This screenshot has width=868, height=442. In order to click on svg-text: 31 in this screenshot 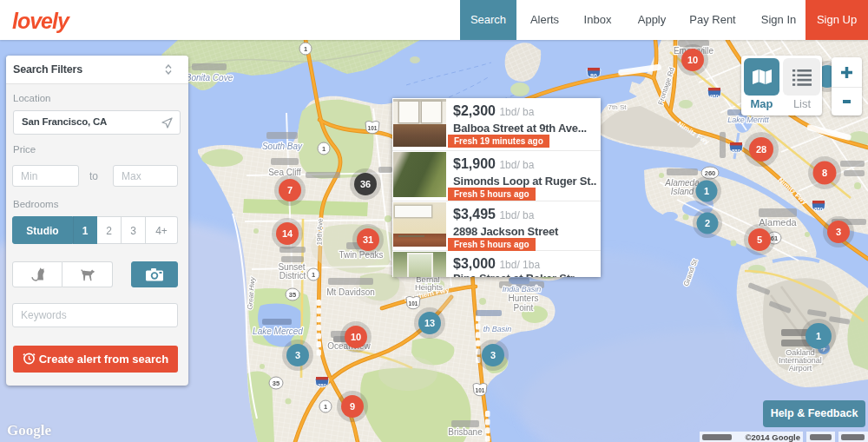, I will do `click(368, 240)`.